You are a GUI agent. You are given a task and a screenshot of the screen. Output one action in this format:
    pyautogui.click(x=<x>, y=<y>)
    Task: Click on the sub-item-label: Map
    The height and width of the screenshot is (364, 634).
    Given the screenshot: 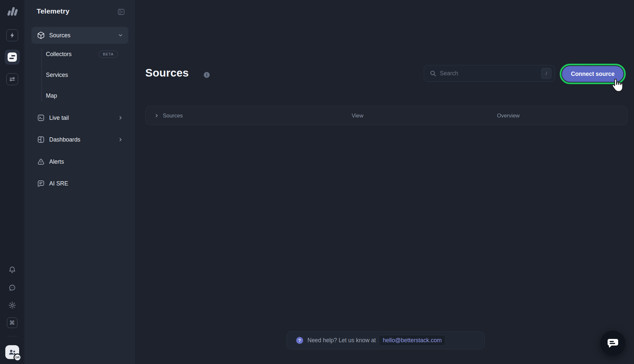 What is the action you would take?
    pyautogui.click(x=52, y=96)
    